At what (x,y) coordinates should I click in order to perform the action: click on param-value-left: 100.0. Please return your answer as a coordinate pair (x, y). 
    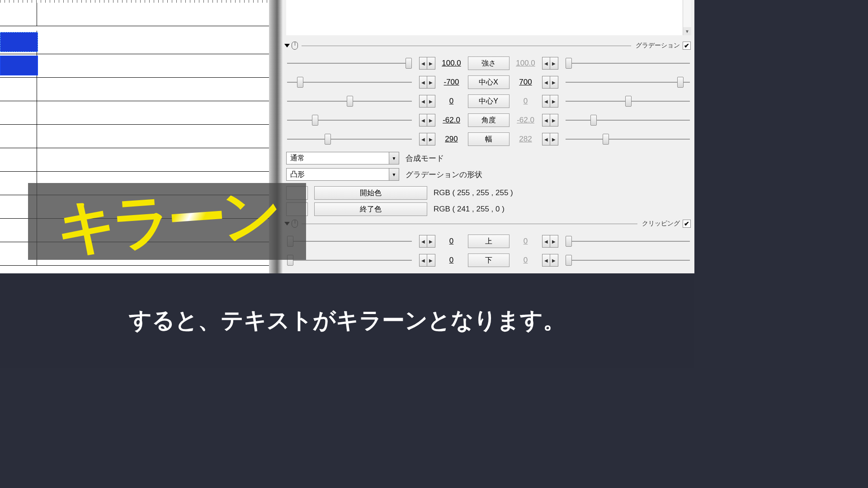
    Looking at the image, I should click on (452, 63).